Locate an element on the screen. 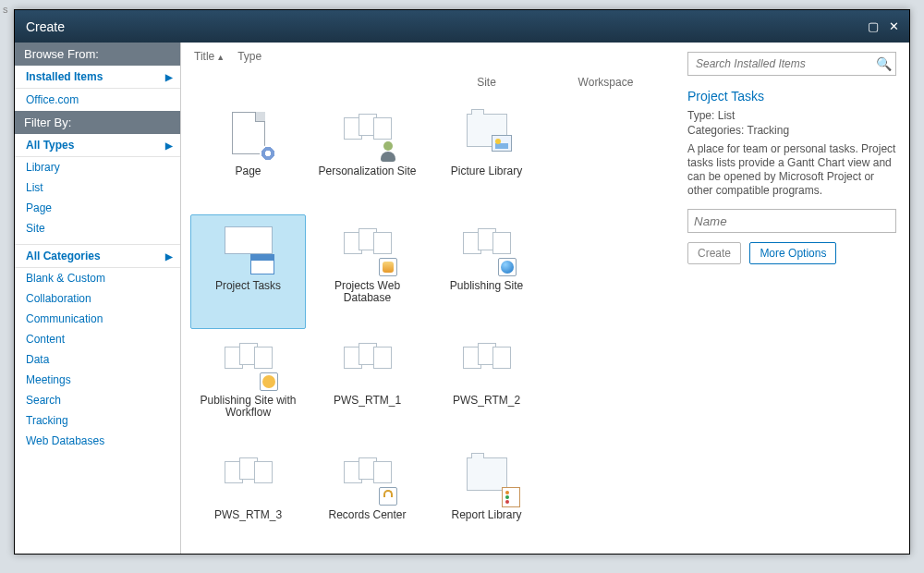 This screenshot has width=924, height=573. sort-type: Type is located at coordinates (249, 56).